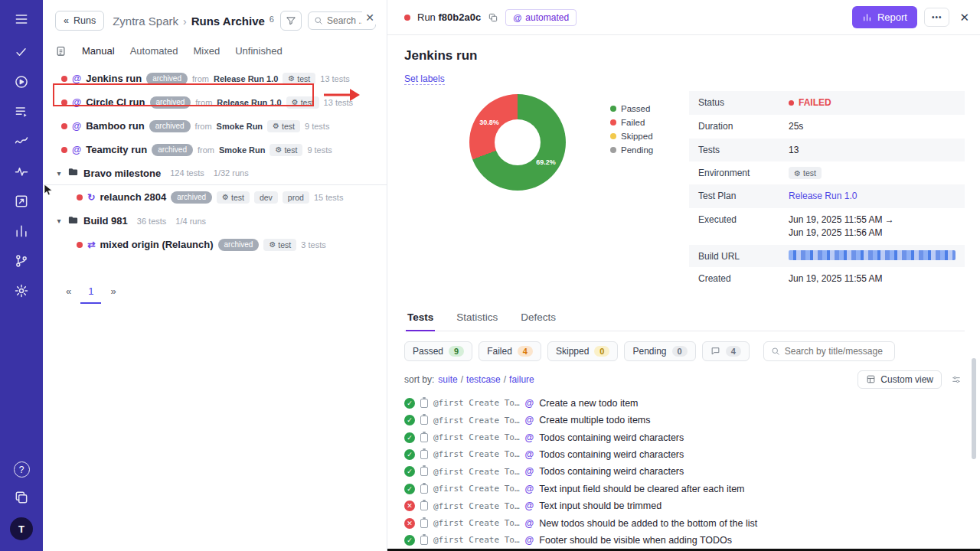  What do you see at coordinates (715, 350) in the screenshot?
I see `comment-icon` at bounding box center [715, 350].